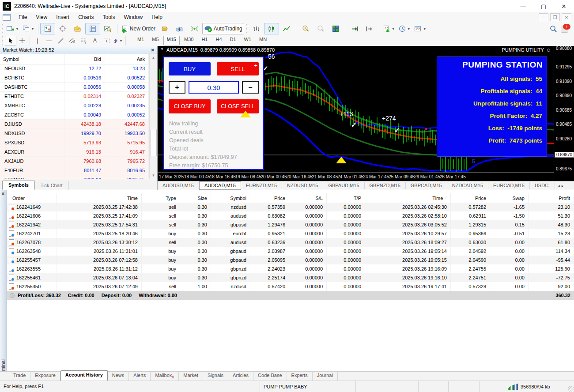 This screenshot has width=574, height=392. I want to click on tile-windows-button, so click(336, 29).